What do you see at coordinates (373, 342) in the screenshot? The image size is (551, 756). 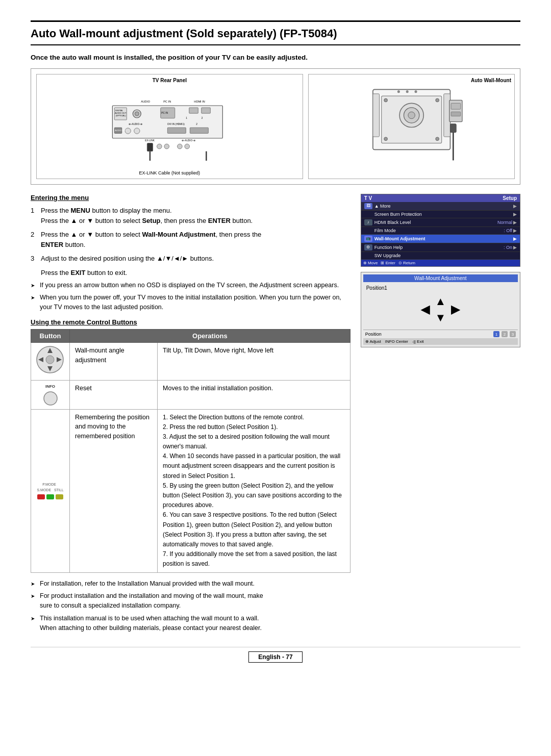 I see `wma-nav-adjust: ⊕ Adjust` at bounding box center [373, 342].